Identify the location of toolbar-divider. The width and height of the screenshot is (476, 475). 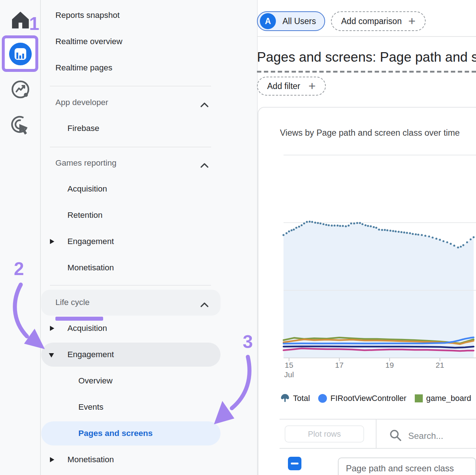
(376, 434).